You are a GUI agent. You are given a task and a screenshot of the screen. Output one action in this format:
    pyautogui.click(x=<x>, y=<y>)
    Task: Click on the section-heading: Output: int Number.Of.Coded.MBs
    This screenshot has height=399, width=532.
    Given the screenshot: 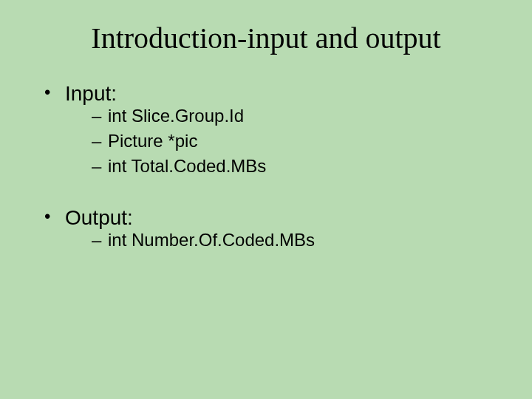 What is the action you would take?
    pyautogui.click(x=273, y=228)
    